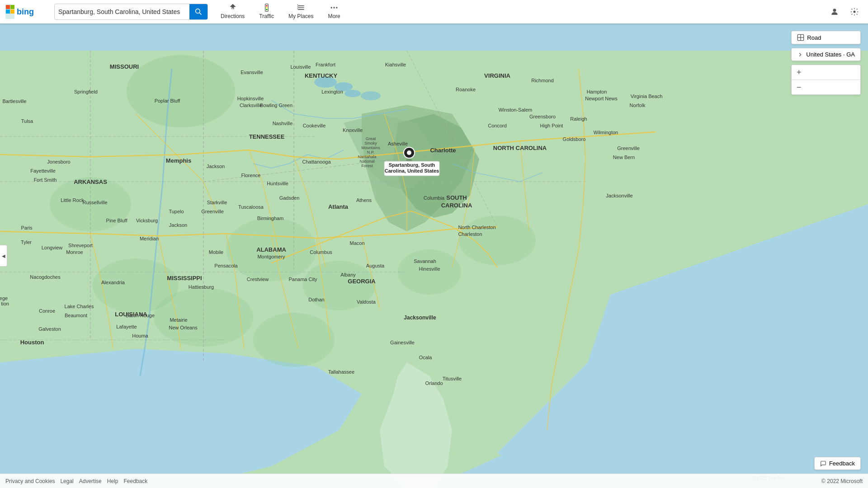 The height and width of the screenshot is (488, 868). What do you see at coordinates (497, 76) in the screenshot?
I see `svg-text: VIRGINIA` at bounding box center [497, 76].